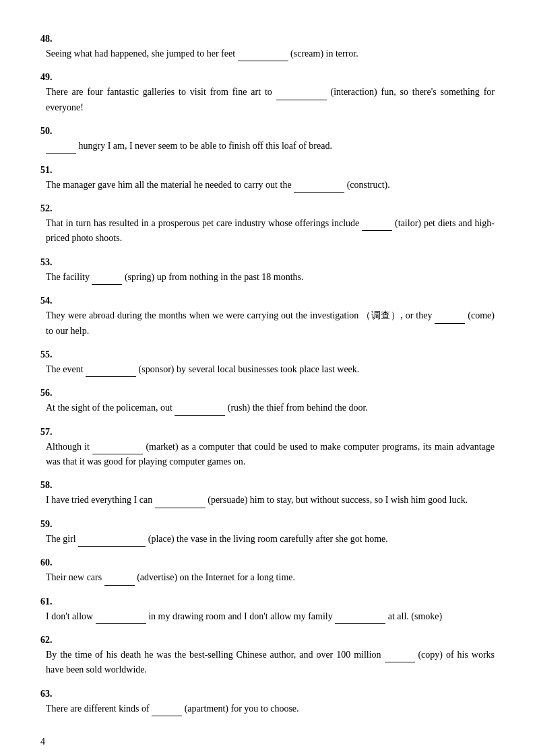  I want to click on question-text-62: By the time of his death he was the best…, so click(268, 662).